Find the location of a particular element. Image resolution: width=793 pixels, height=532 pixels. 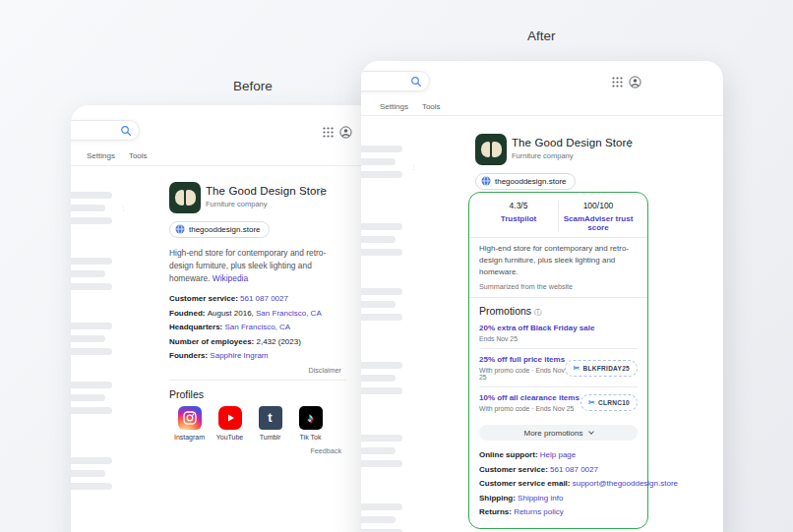

promotion-row: 10% off all clearance itemsWith promo co… is located at coordinates (559, 402).